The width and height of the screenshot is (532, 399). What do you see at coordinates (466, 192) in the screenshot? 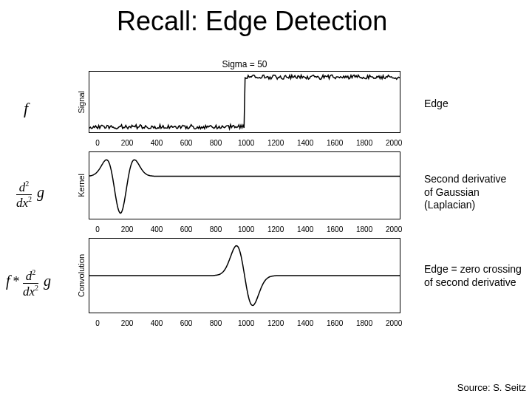
I see `annotation-laplacian: Second derivative of Gaussian (Laplacian…` at bounding box center [466, 192].